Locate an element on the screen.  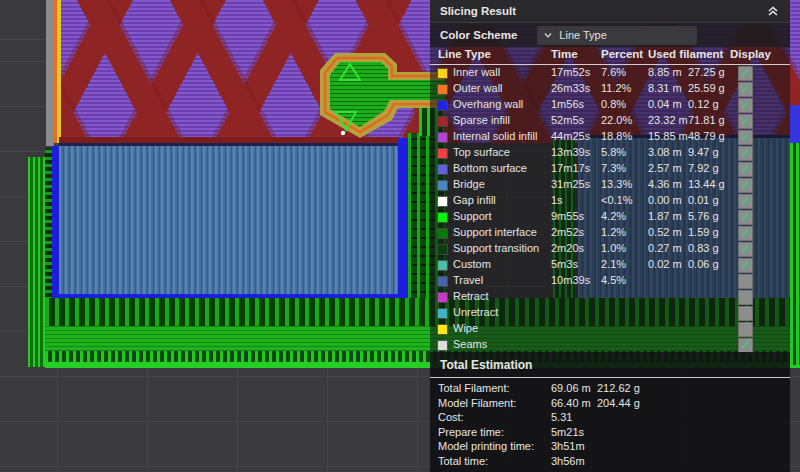
total-estimation-title: Total Estimation is located at coordinates (610, 365).